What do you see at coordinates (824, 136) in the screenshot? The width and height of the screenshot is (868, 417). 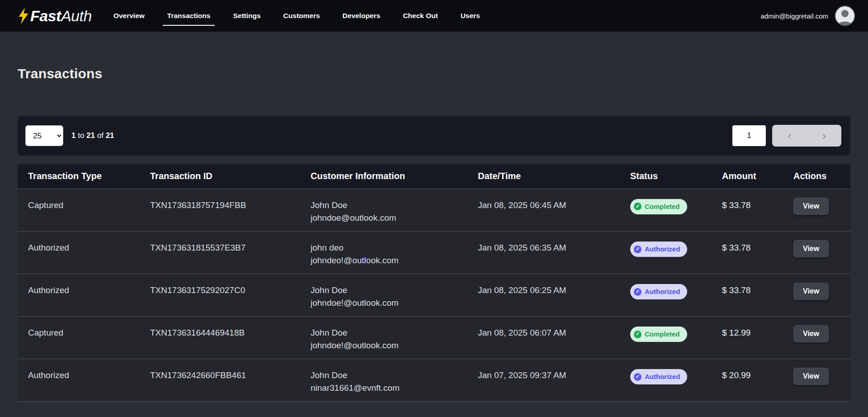 I see `chevron-right-icon: ›` at bounding box center [824, 136].